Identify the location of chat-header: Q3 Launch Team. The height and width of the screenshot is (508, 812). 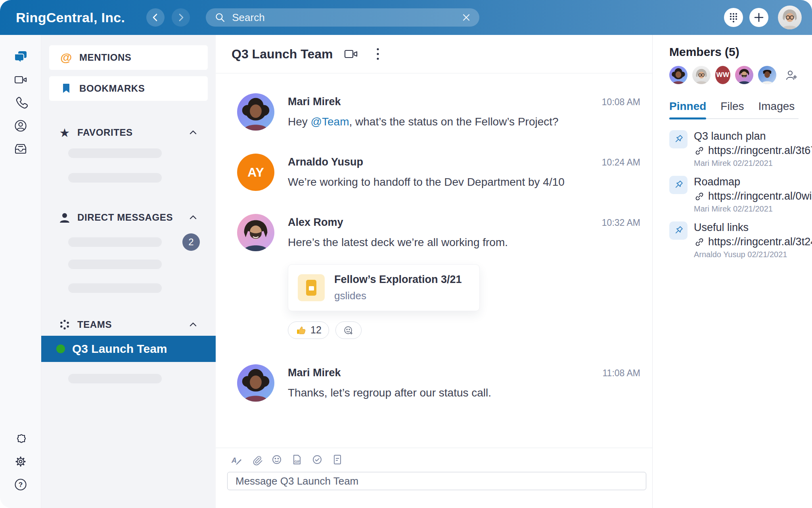
(434, 54).